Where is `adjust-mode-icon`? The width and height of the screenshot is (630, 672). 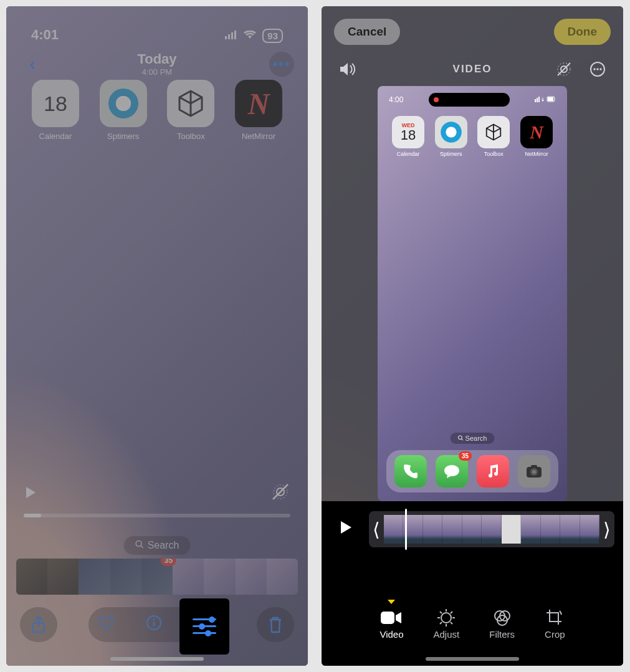 adjust-mode-icon is located at coordinates (447, 618).